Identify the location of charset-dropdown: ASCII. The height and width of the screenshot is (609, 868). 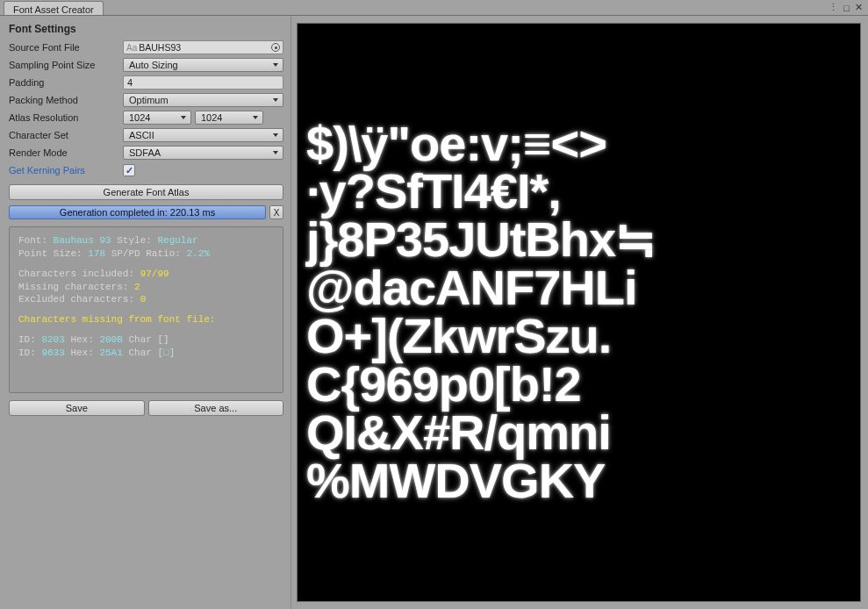
(204, 135).